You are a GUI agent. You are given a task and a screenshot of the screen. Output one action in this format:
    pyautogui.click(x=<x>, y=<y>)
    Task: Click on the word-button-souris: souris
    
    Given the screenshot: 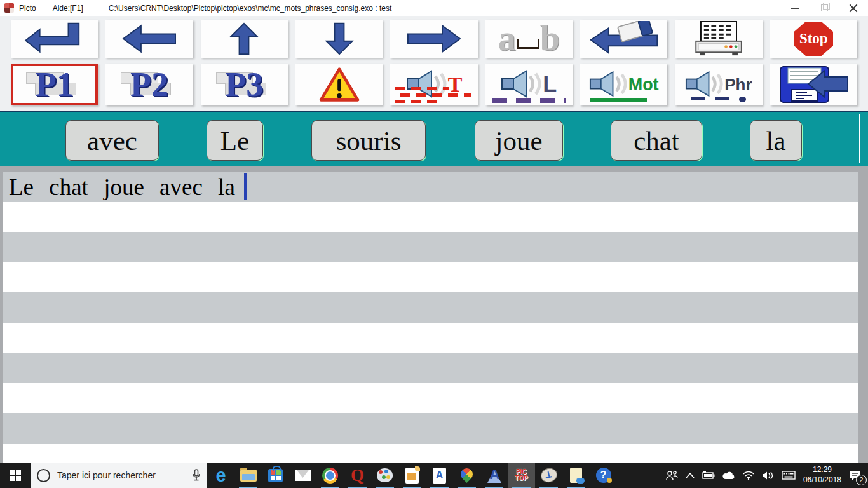 What is the action you would take?
    pyautogui.click(x=369, y=140)
    